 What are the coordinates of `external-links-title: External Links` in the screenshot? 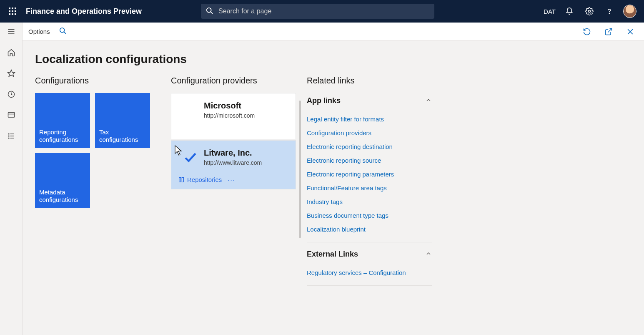 It's located at (333, 254).